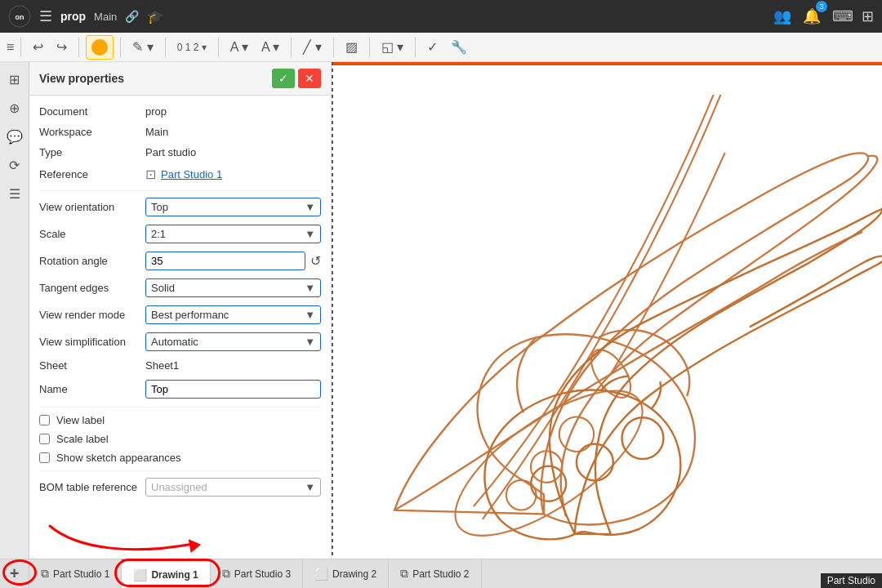  I want to click on view-render-select: Best performanc ▼, so click(234, 315).